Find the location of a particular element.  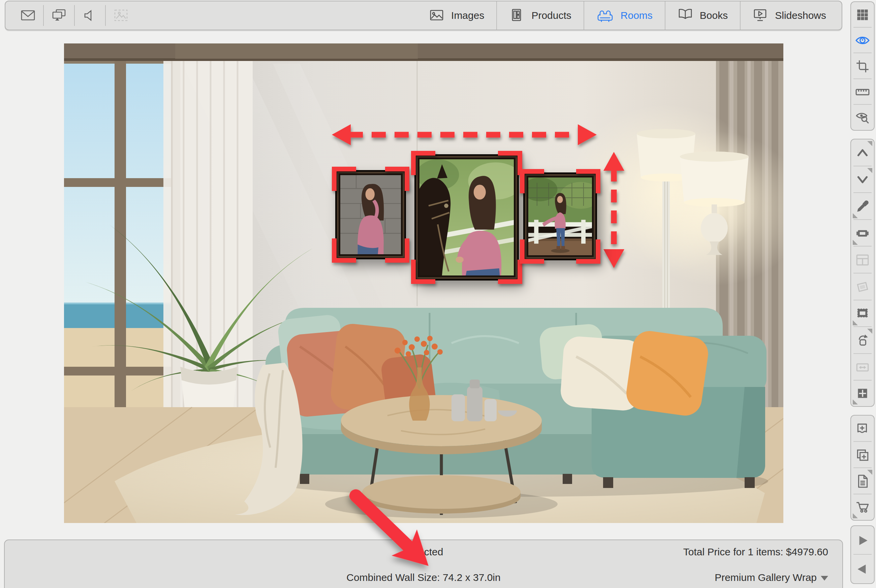

back-button is located at coordinates (863, 569).